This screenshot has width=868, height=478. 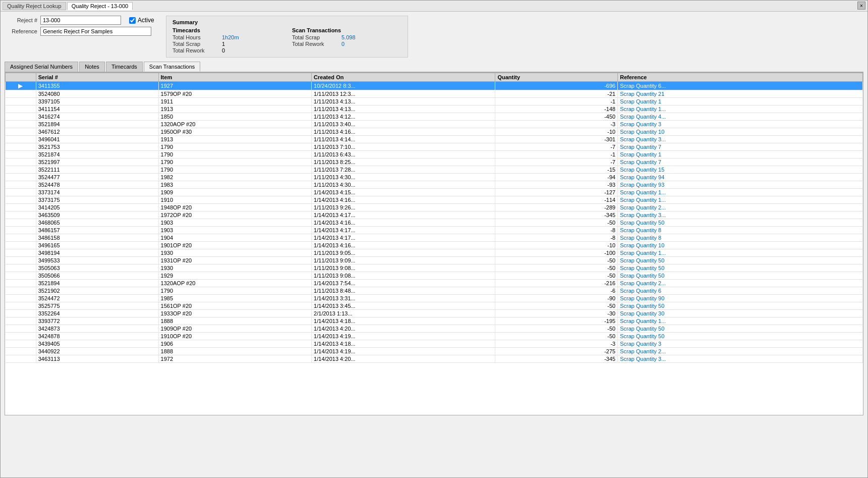 I want to click on cell-serial: 3486157, so click(x=97, y=230).